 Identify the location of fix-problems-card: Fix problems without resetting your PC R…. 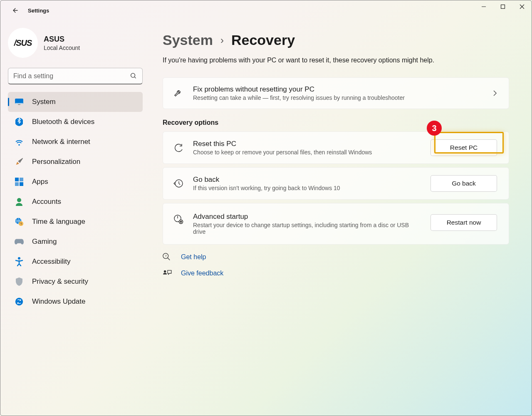
(336, 93).